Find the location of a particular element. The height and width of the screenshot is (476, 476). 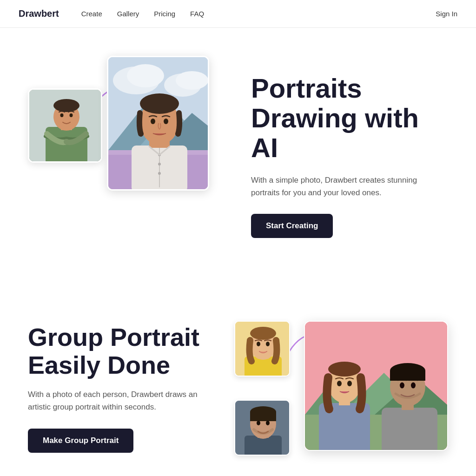

group-photo-woman is located at coordinates (262, 349).